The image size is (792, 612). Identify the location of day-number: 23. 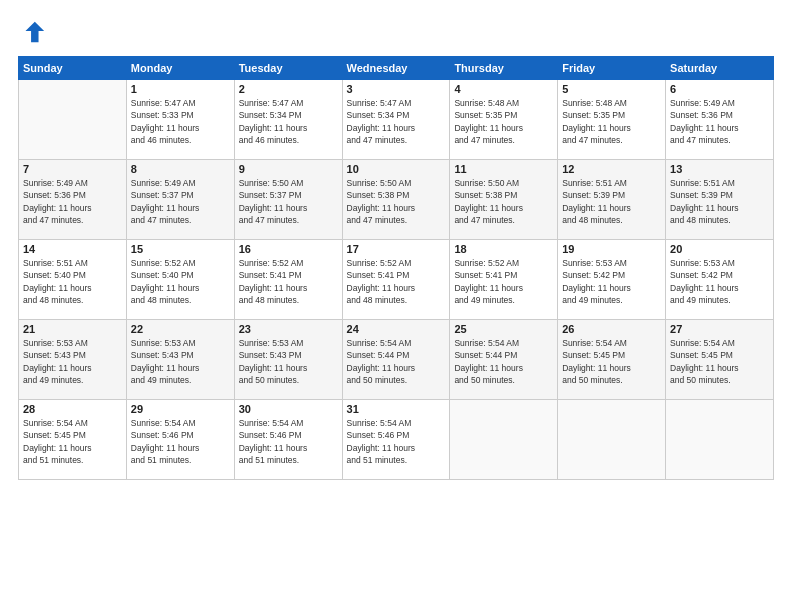
(288, 329).